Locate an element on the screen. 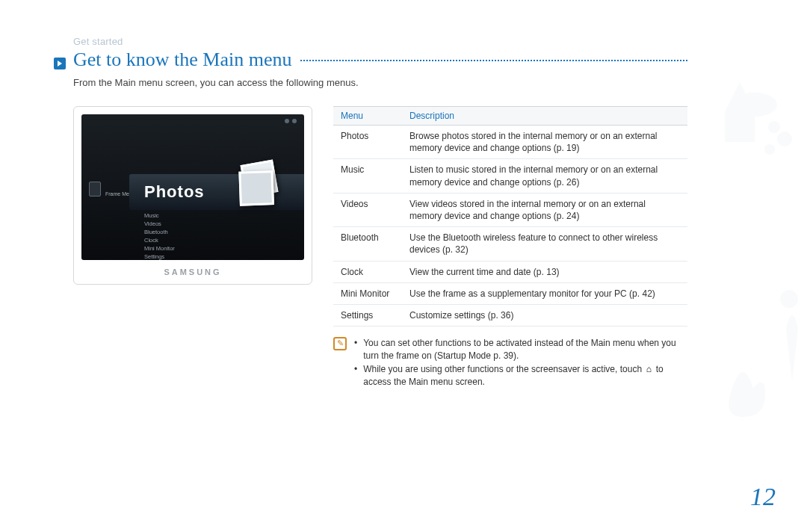 Image resolution: width=807 pixels, height=532 pixels. table-row: MusicListen to music stored in the inter… is located at coordinates (510, 176).